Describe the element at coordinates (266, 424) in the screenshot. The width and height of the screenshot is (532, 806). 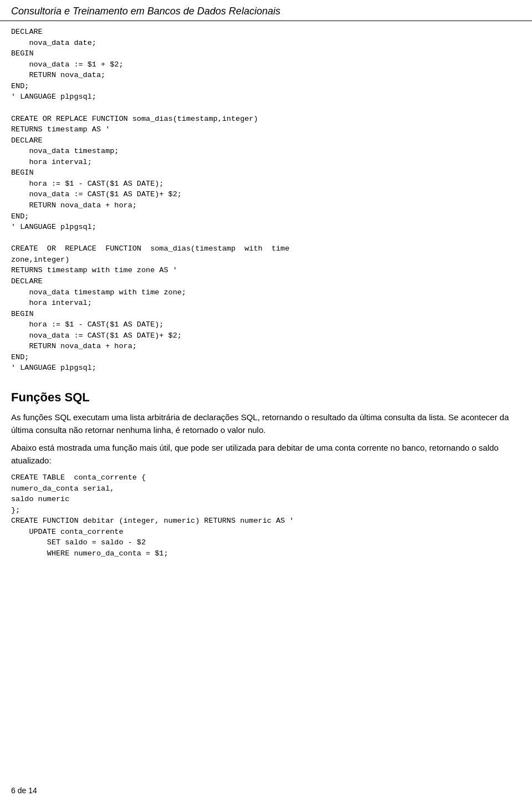
I see `sql-paragraph-1: As funções SQL executam uma lista arbitr…` at that location.